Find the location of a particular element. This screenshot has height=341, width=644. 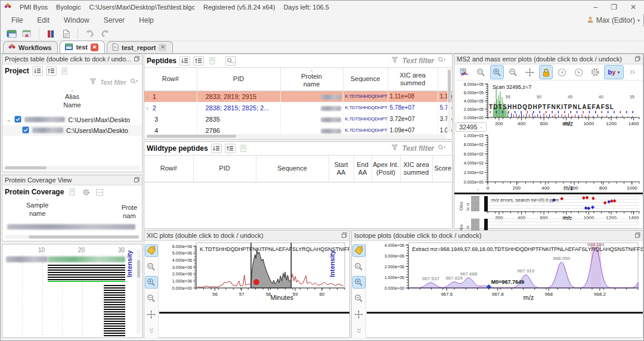

menu-window: Window is located at coordinates (76, 20).